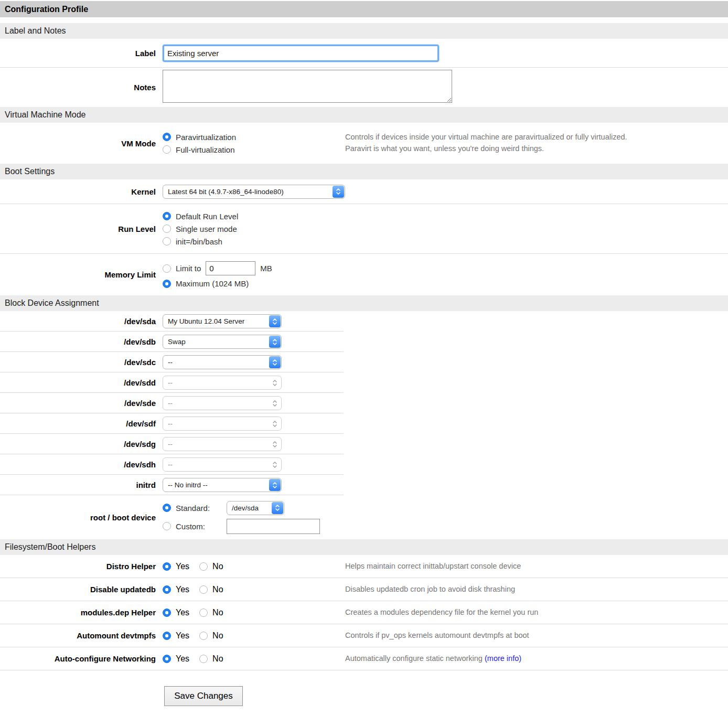  What do you see at coordinates (222, 465) in the screenshot?
I see `dev-sdh-select: --` at bounding box center [222, 465].